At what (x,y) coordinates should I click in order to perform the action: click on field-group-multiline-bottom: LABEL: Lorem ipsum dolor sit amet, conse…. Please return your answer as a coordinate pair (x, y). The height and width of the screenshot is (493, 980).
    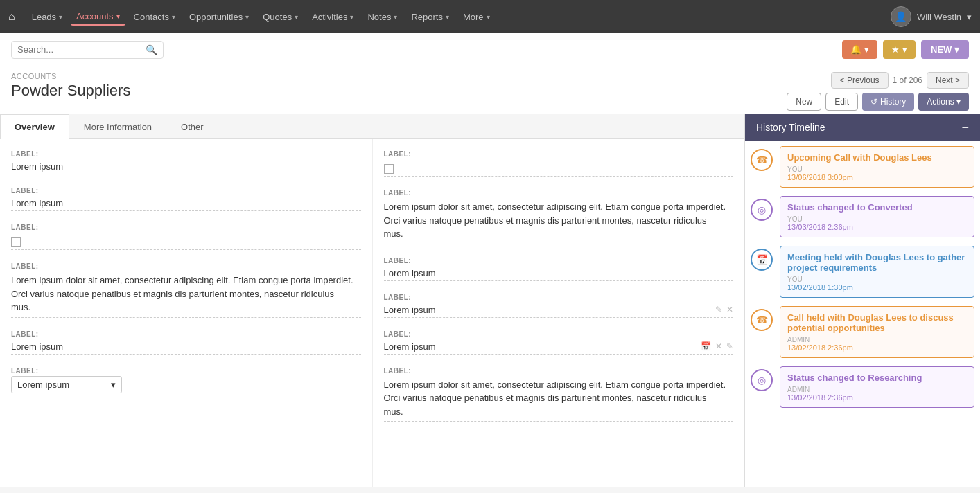
    Looking at the image, I should click on (559, 395).